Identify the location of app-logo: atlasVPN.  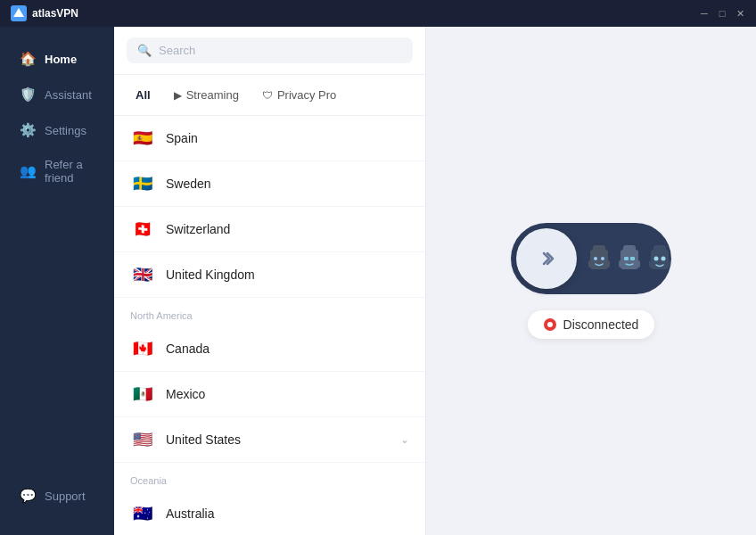
(45, 13).